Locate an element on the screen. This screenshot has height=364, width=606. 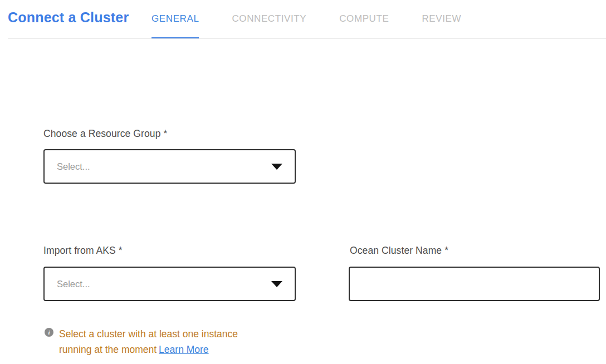
tab-review: REVIEW is located at coordinates (441, 19).